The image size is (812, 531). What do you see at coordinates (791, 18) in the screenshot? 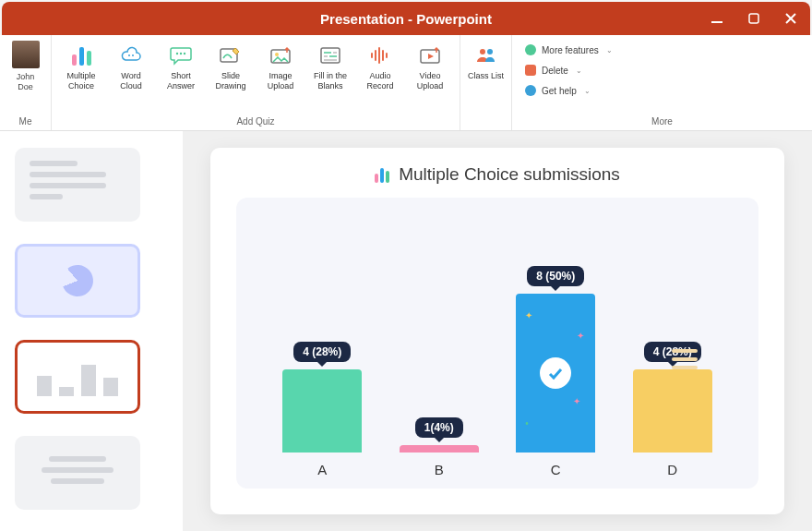
I see `close-button` at bounding box center [791, 18].